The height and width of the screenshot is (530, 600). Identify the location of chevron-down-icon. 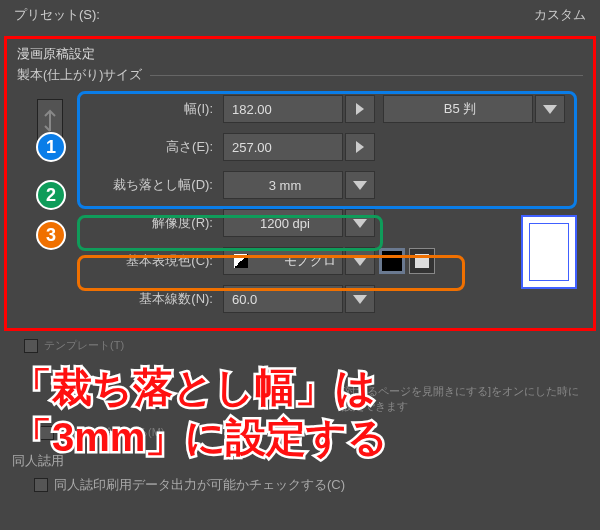
(360, 300).